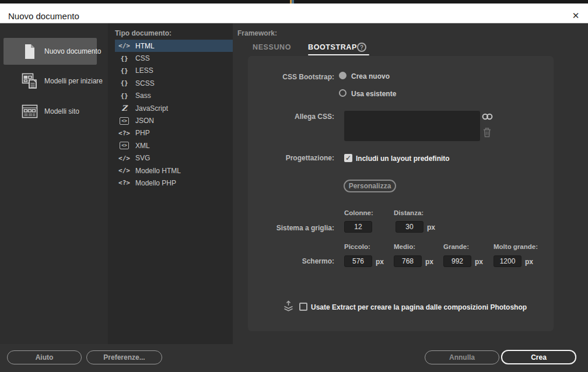 This screenshot has height=372, width=588. What do you see at coordinates (291, 77) in the screenshot?
I see `css-bootstrap-label: CSS Bootstrap:` at bounding box center [291, 77].